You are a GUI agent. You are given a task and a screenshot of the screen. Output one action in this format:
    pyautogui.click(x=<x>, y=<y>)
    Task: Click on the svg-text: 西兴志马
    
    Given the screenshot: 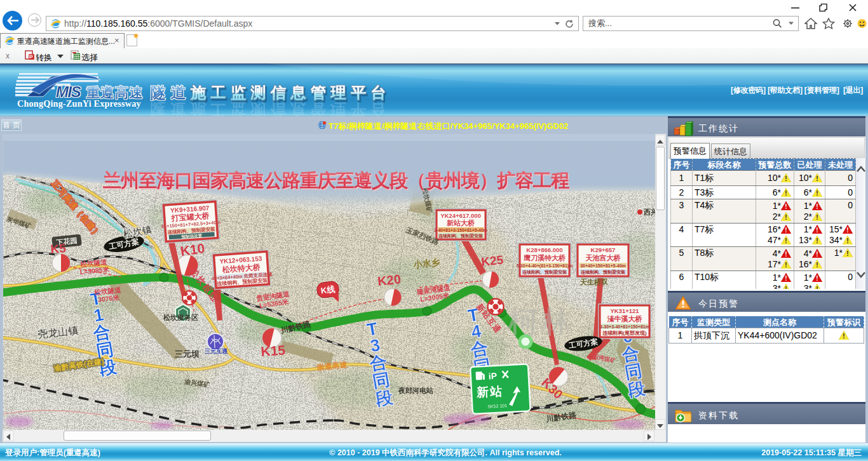 What is the action you would take?
    pyautogui.click(x=649, y=212)
    